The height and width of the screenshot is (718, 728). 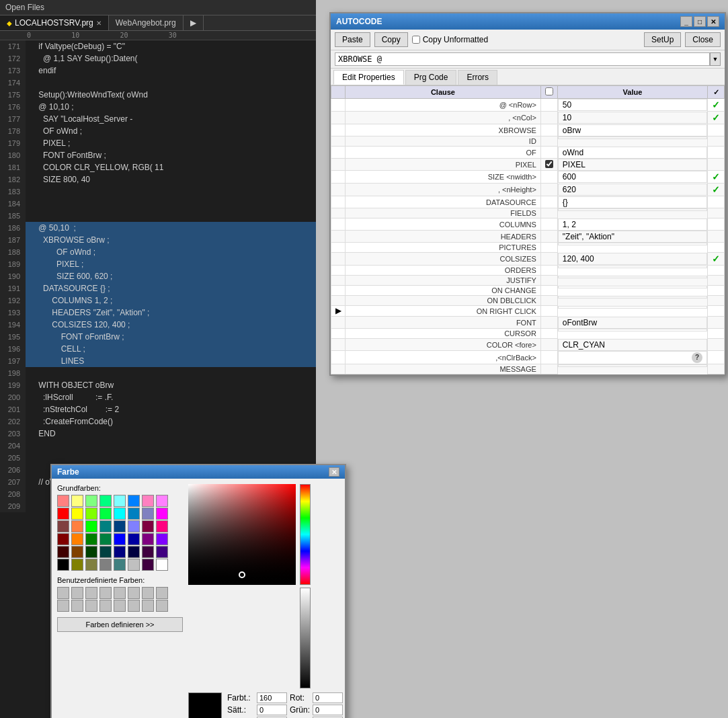 I want to click on copy-unformatted-checkbox, so click(x=416, y=40).